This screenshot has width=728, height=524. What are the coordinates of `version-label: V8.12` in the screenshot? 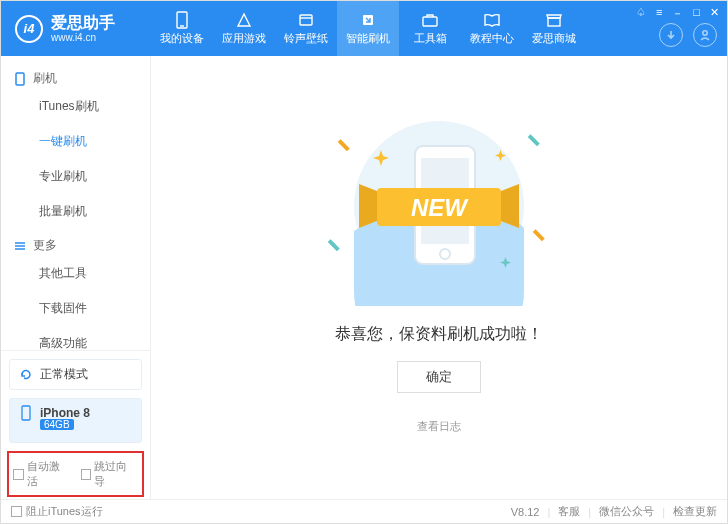 It's located at (526, 512).